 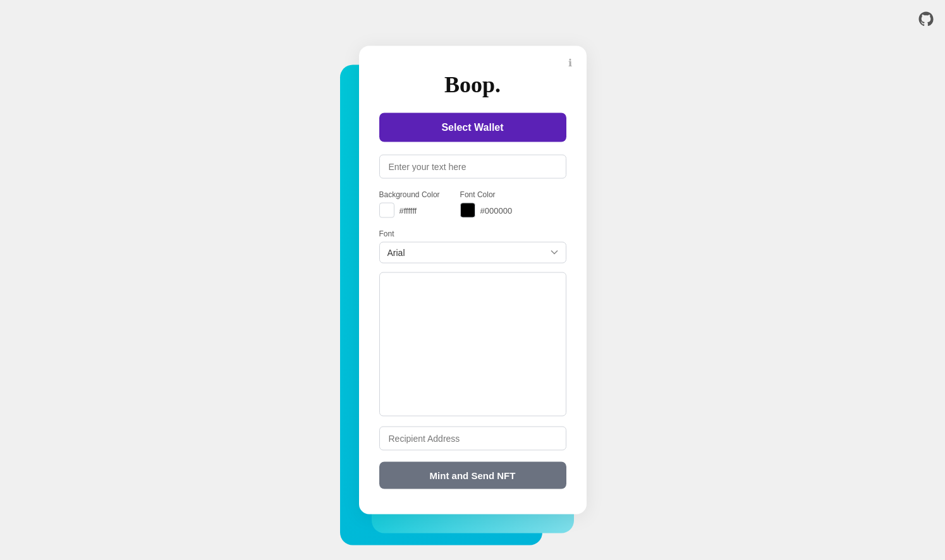 What do you see at coordinates (473, 204) in the screenshot?
I see `color-section: Background Color #ffffff Font Color #000…` at bounding box center [473, 204].